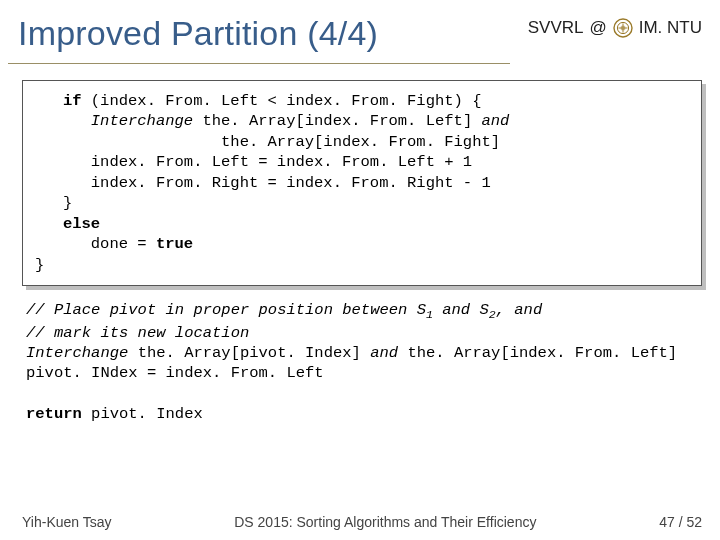  Describe the element at coordinates (175, 373) in the screenshot. I see `code-line-pivotindex: pivot. INdex = index. From. Left` at that location.